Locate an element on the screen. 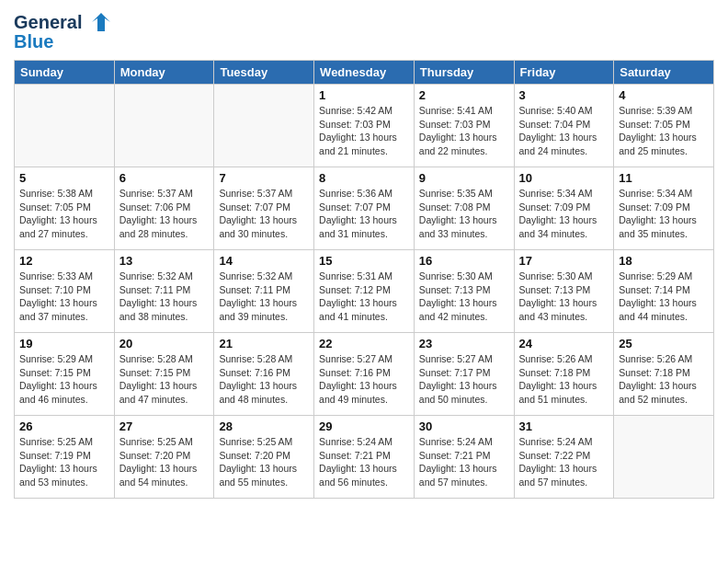 Image resolution: width=728 pixels, height=563 pixels. day-number: 8 is located at coordinates (364, 178).